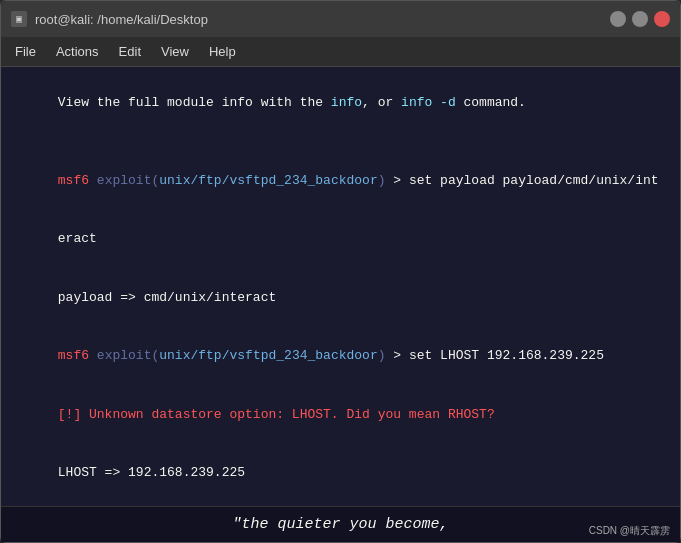 The image size is (681, 543). Describe the element at coordinates (662, 19) in the screenshot. I see `close-button` at that location.